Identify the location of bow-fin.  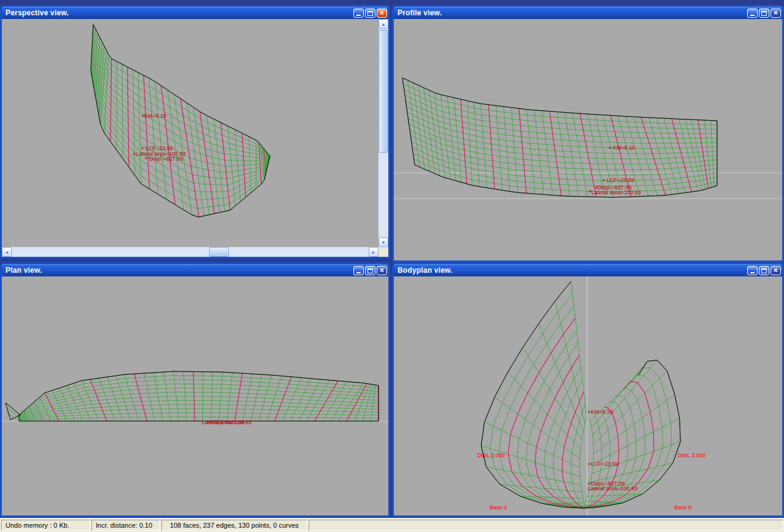
(13, 411).